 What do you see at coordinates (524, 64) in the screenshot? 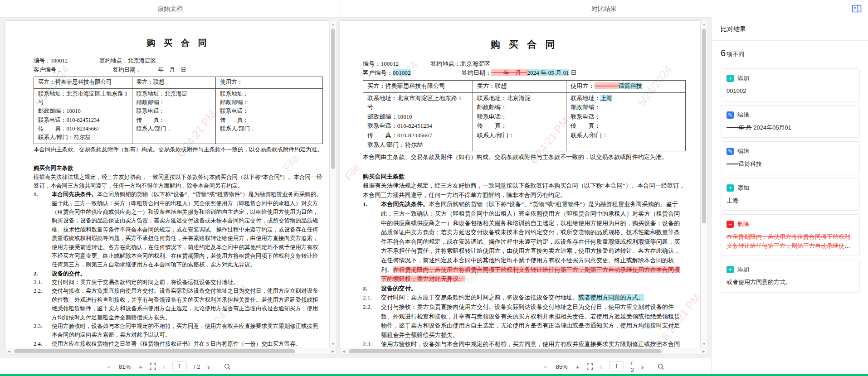
I see `contract-meta-line: 编号：100012签约地点：北京海淀区` at bounding box center [524, 64].